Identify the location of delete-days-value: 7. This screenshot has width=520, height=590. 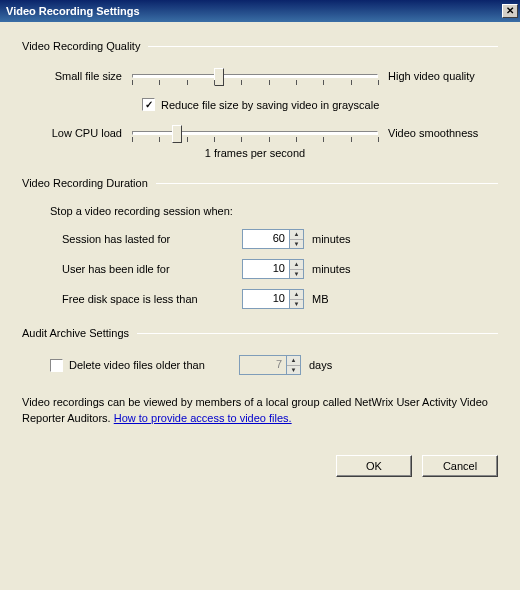
(262, 365).